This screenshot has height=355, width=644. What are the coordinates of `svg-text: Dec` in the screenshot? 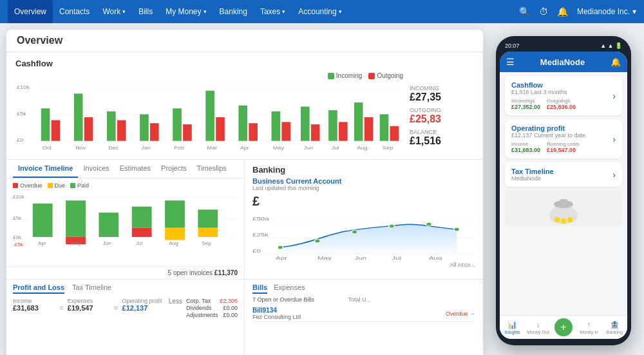 It's located at (113, 148).